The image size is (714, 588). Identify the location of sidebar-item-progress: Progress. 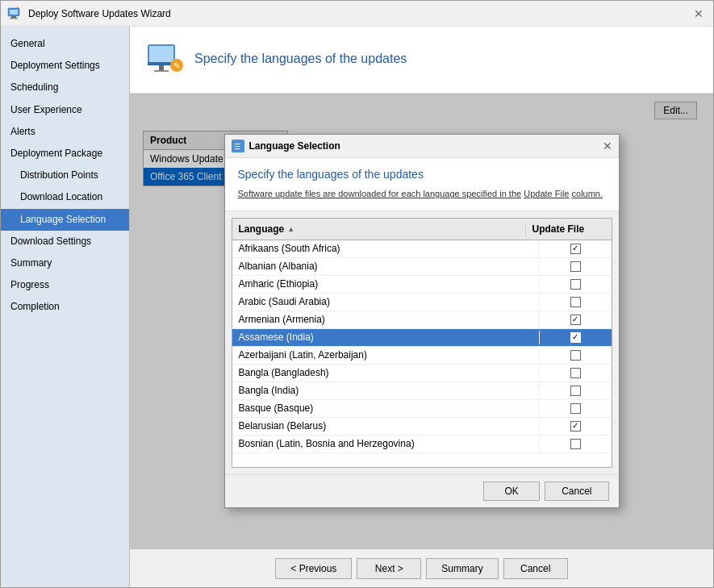
(65, 286).